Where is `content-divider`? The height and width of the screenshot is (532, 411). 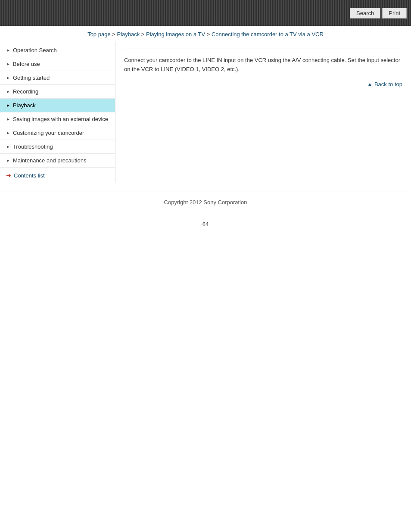
content-divider is located at coordinates (263, 49).